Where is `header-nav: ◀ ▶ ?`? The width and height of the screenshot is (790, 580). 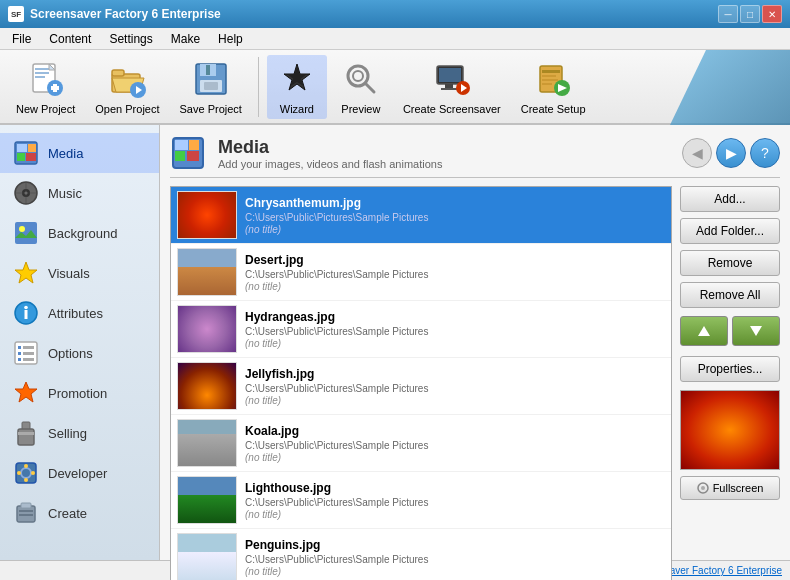 header-nav: ◀ ▶ ? is located at coordinates (731, 153).